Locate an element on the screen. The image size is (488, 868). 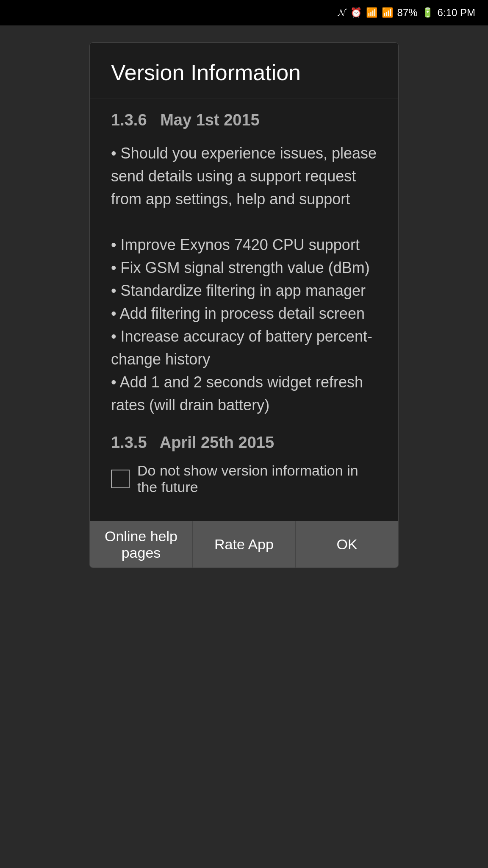
version-135-header: 1.3.5 April 25th 2015 is located at coordinates (244, 442).